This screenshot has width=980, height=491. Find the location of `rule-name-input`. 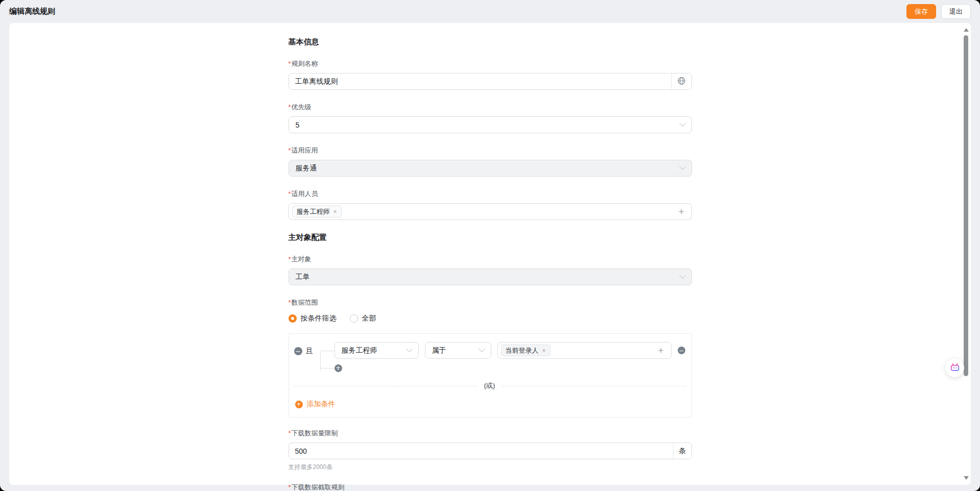

rule-name-input is located at coordinates (480, 82).